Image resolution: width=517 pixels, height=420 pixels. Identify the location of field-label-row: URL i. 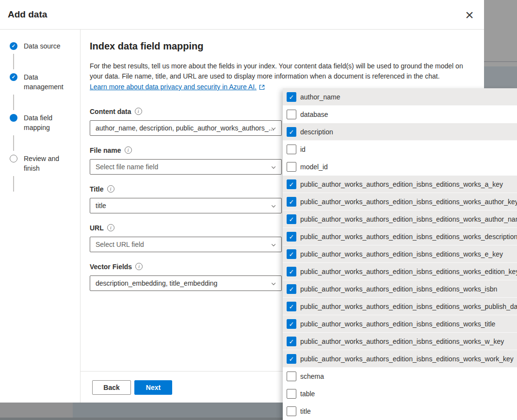
(186, 228).